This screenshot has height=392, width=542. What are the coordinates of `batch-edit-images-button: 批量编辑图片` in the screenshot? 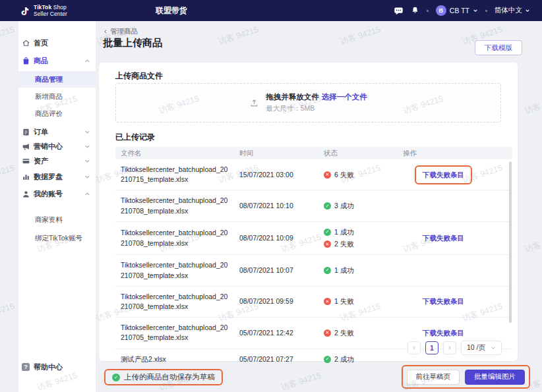 It's located at (495, 377).